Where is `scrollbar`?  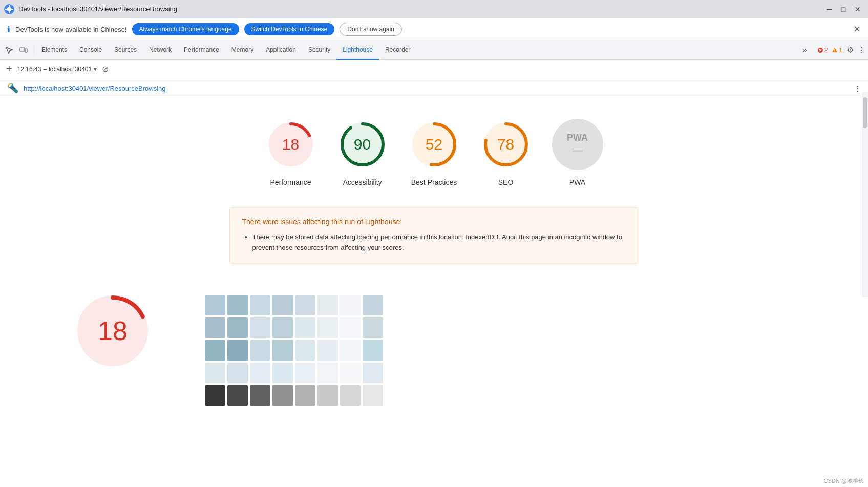 scrollbar is located at coordinates (865, 195).